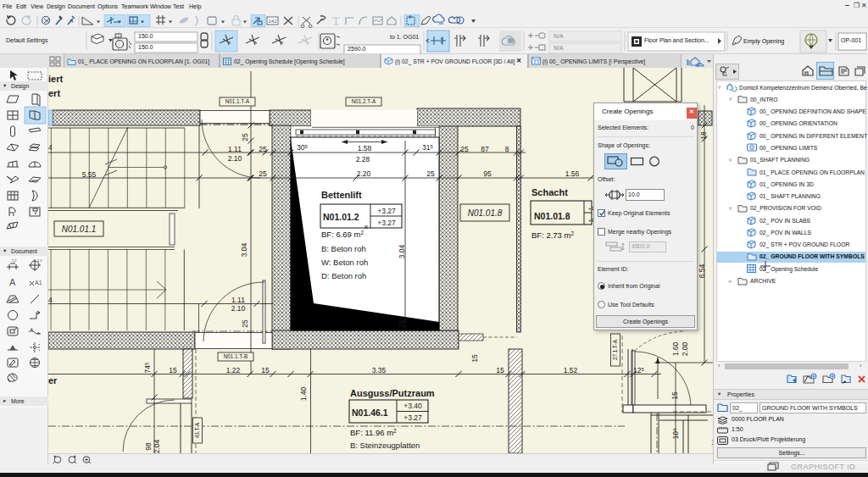  I want to click on svg-text: BF: 11.96 m2, so click(373, 432).